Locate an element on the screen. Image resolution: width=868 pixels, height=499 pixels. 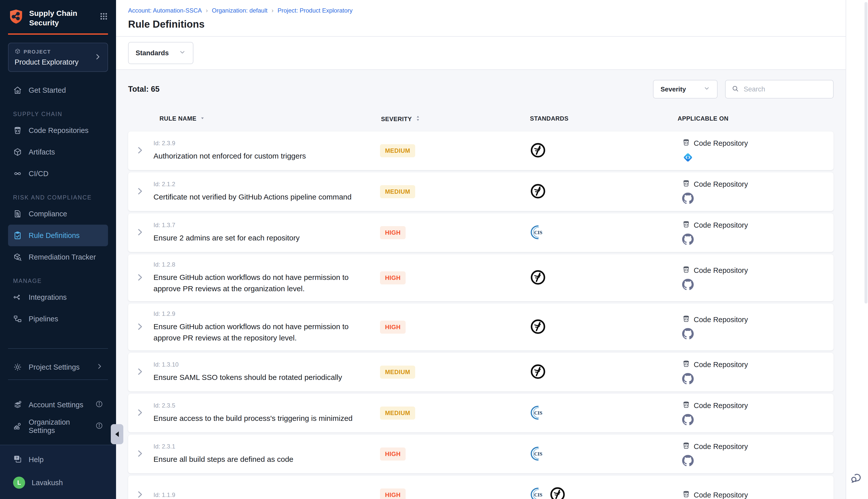
sidebar-settings: Project Settings Account Settings is located at coordinates (58, 387).